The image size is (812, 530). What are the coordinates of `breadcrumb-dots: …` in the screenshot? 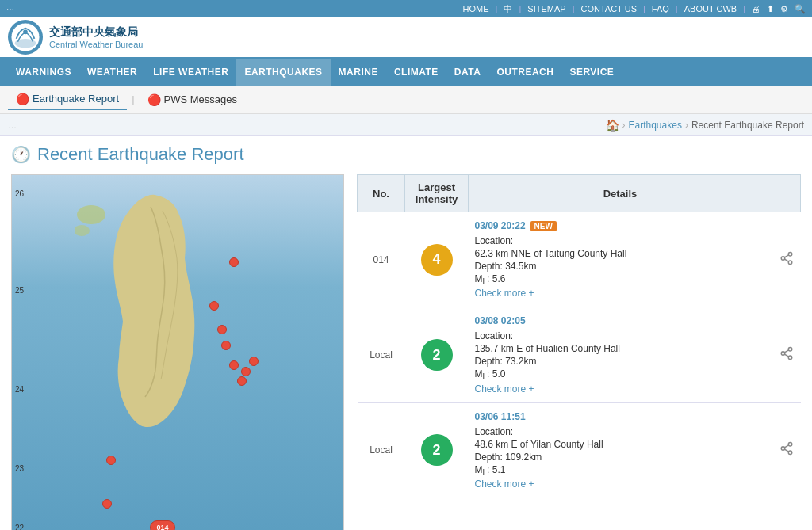 It's located at (13, 125).